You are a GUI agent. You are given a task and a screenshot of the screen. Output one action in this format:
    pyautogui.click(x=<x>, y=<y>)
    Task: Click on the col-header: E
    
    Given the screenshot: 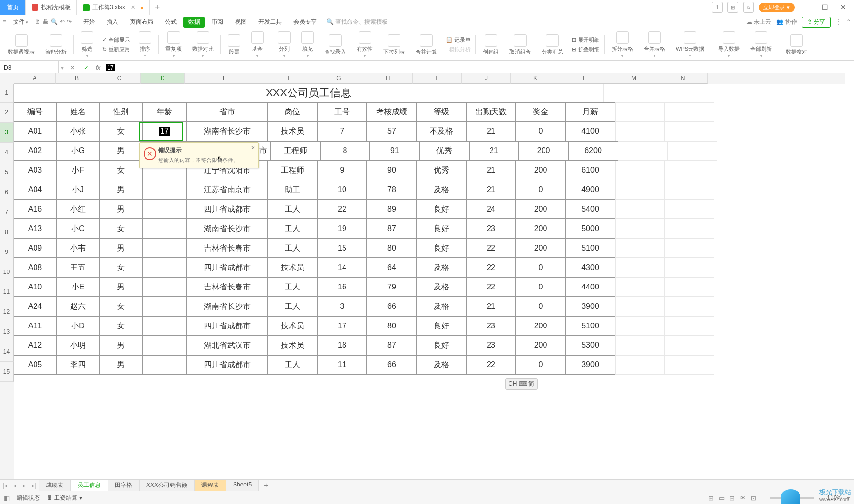 What is the action you would take?
    pyautogui.click(x=225, y=78)
    